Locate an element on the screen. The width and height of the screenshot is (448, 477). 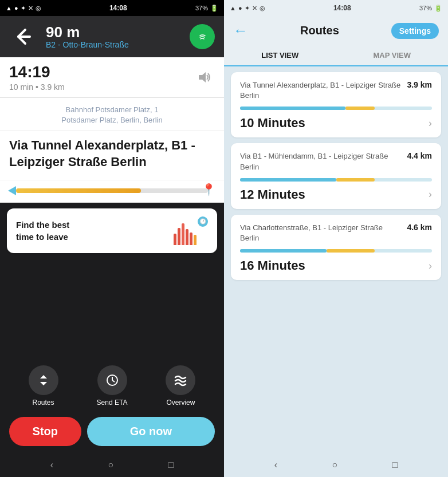
spotify-button is located at coordinates (202, 37).